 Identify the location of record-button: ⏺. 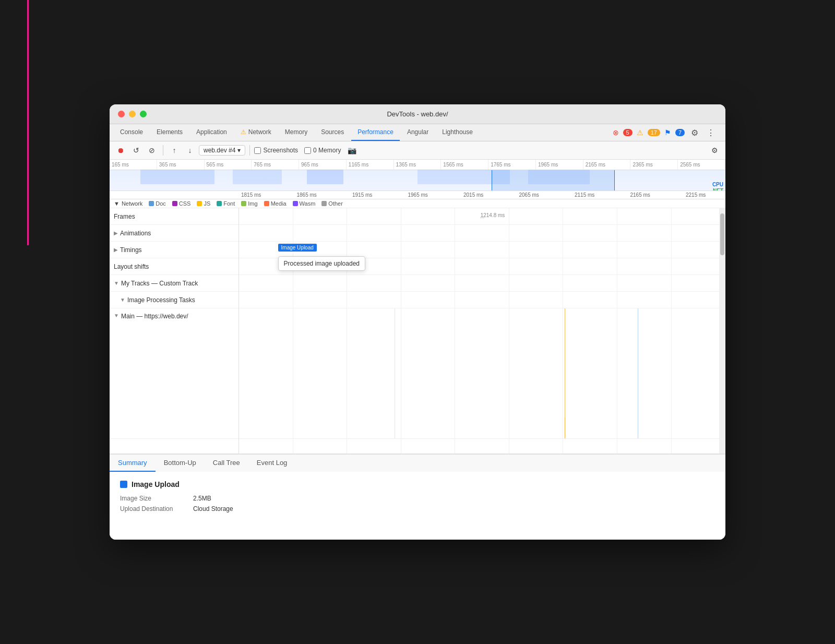
(121, 150).